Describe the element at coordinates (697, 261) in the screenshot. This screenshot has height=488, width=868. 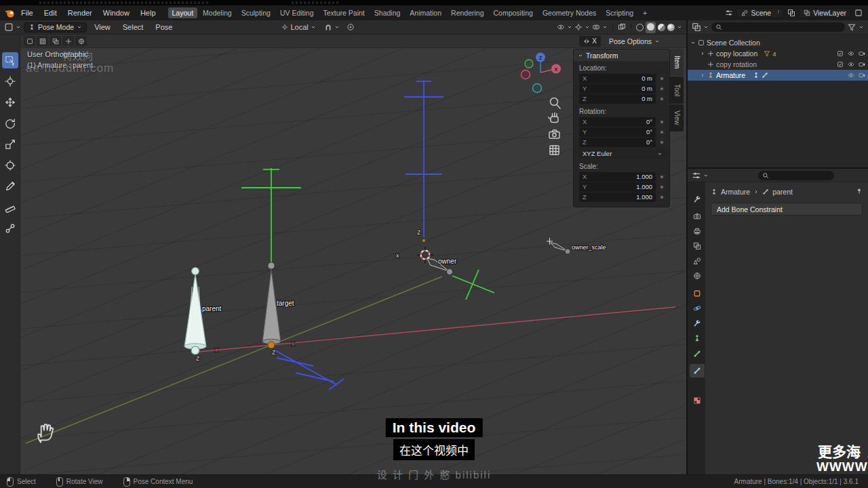
I see `tab-scene` at that location.